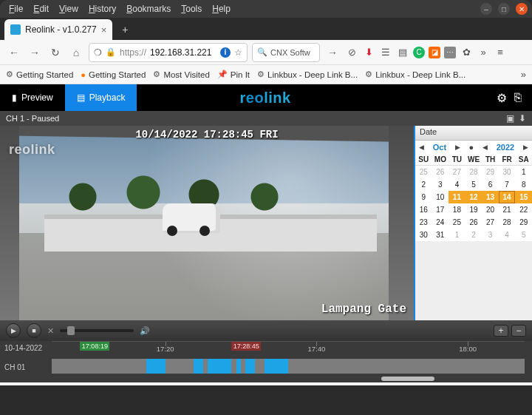 The height and width of the screenshot is (415, 532). What do you see at coordinates (434, 53) in the screenshot?
I see `ext-orange-icon: ◪` at bounding box center [434, 53].